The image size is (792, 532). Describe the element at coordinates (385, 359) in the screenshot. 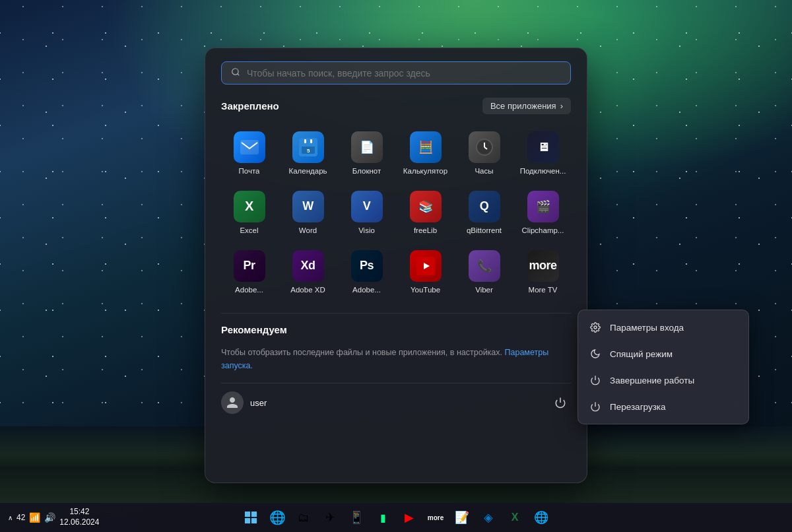

I see `startup-settings-link: Параметры запуска.` at that location.